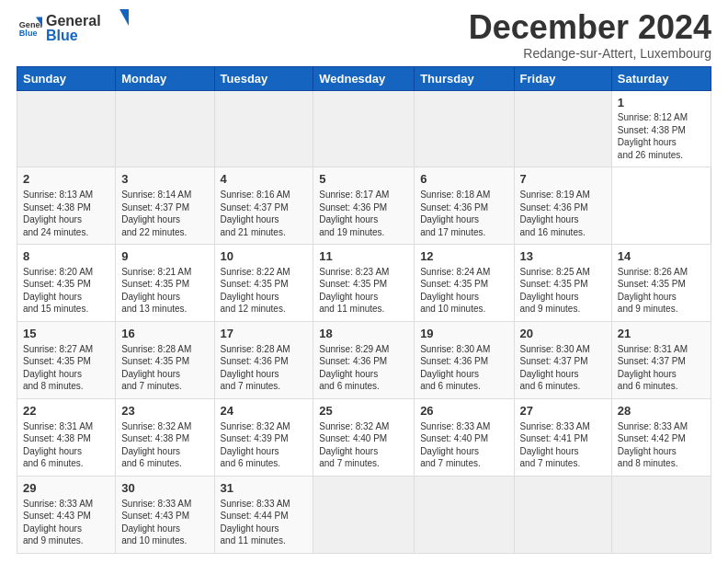 This screenshot has height=563, width=728. Describe the element at coordinates (590, 28) in the screenshot. I see `month-title: December 2024` at that location.